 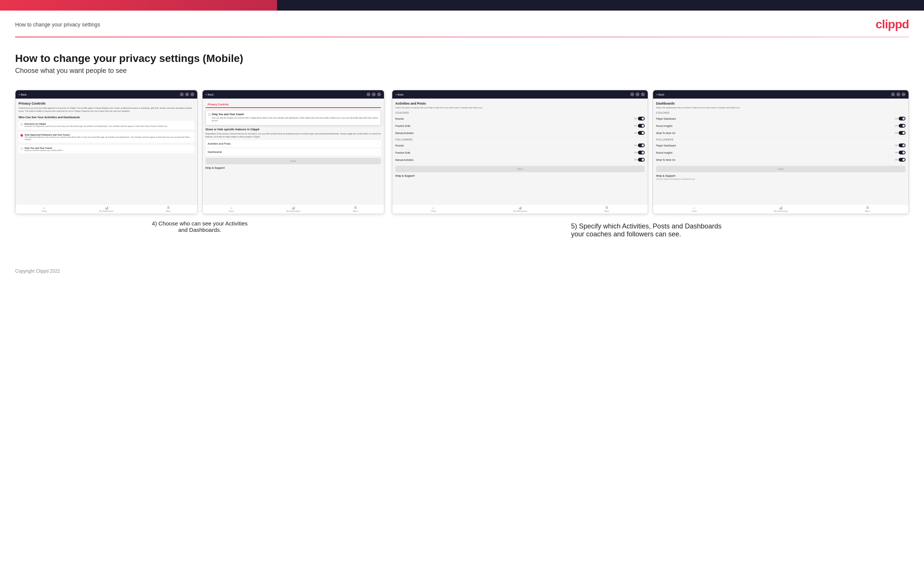 I want to click on save-btn-4: Save, so click(x=781, y=169).